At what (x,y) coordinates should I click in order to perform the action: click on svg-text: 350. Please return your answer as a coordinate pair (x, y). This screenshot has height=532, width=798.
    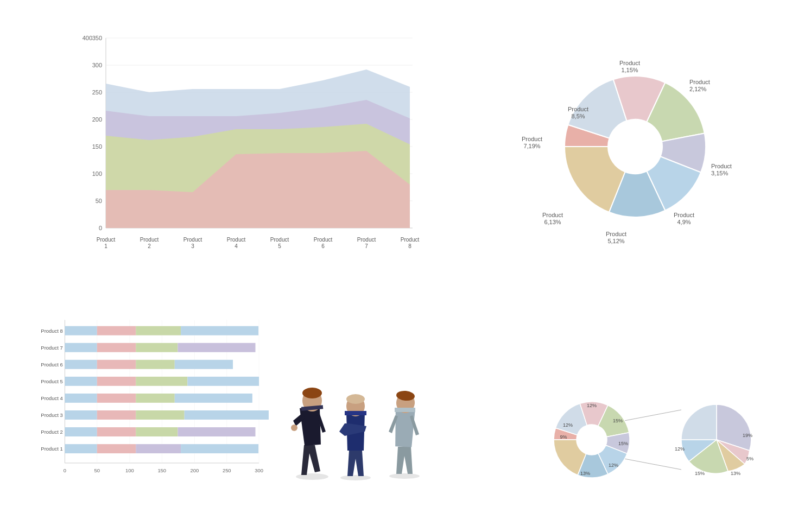
    Looking at the image, I should click on (97, 38).